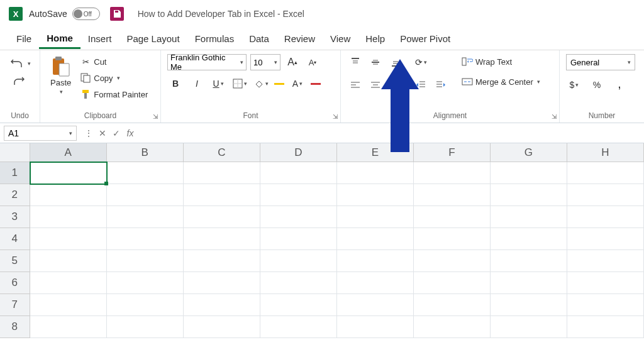 The height and width of the screenshot is (362, 644). What do you see at coordinates (375, 85) in the screenshot?
I see `align-center-button` at bounding box center [375, 85].